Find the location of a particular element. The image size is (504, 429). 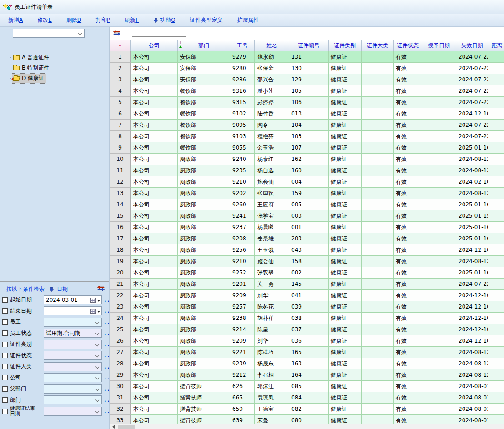

cell: 003 is located at coordinates (309, 216).